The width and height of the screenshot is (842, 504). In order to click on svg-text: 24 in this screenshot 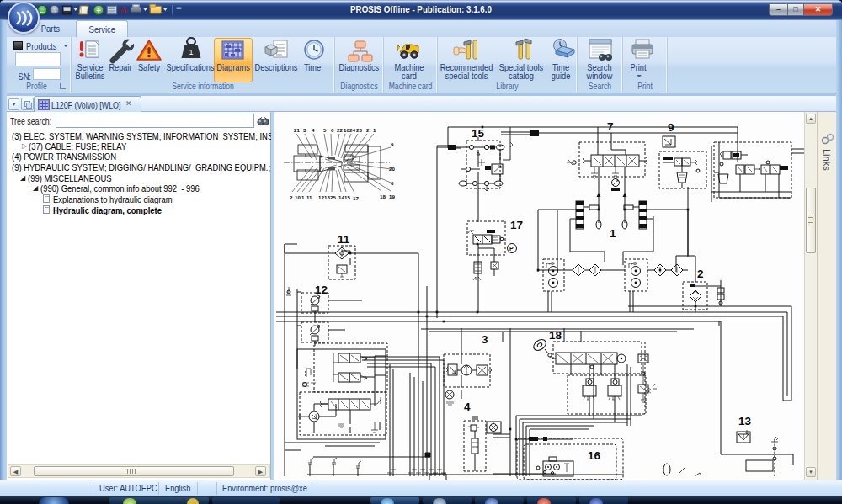, I will do `click(352, 130)`.